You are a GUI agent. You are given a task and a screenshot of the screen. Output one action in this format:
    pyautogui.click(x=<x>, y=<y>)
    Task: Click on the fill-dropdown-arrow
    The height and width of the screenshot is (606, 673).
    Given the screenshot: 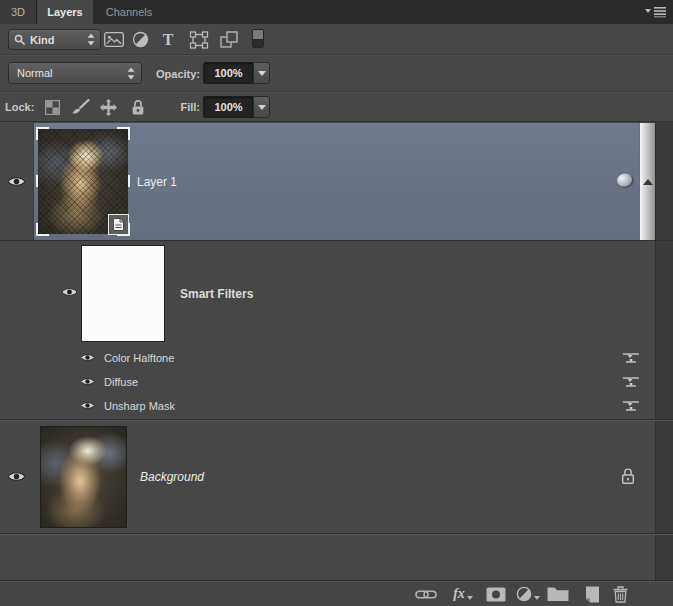 What is the action you would take?
    pyautogui.click(x=262, y=107)
    